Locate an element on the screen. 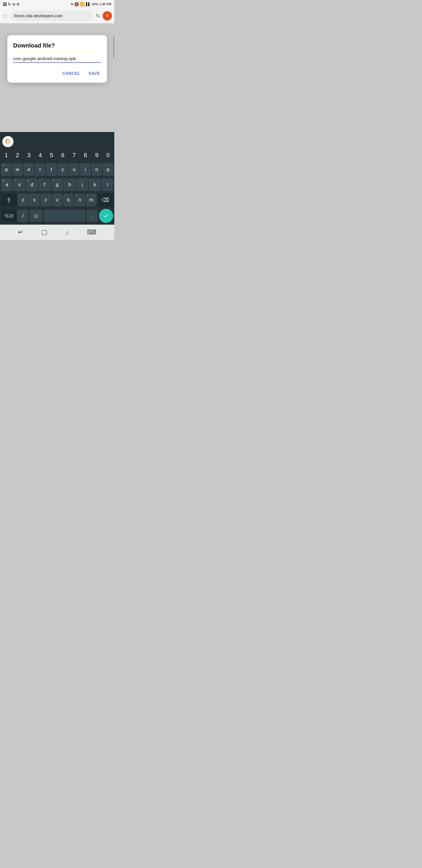  minus-icon: ⊖ is located at coordinates (14, 4).